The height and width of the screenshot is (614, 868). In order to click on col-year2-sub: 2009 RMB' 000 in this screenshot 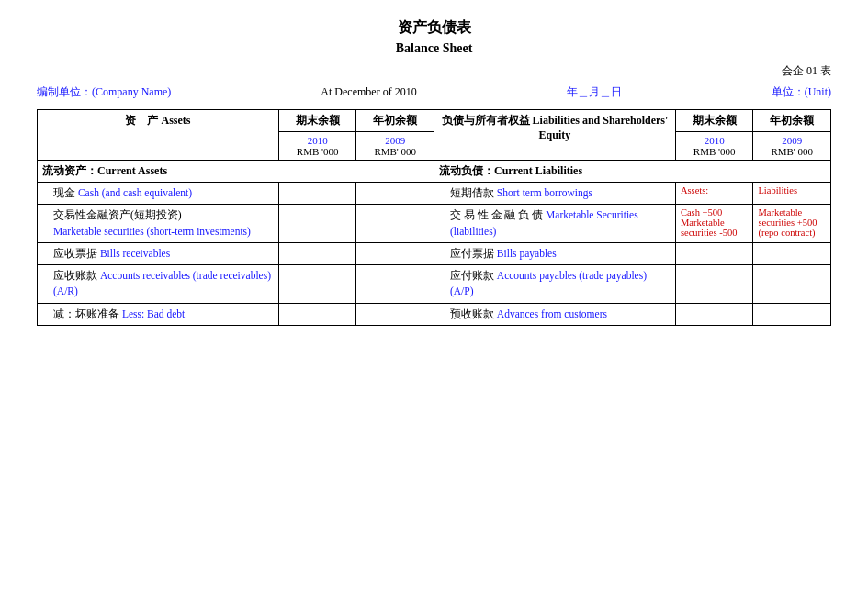, I will do `click(792, 147)`.